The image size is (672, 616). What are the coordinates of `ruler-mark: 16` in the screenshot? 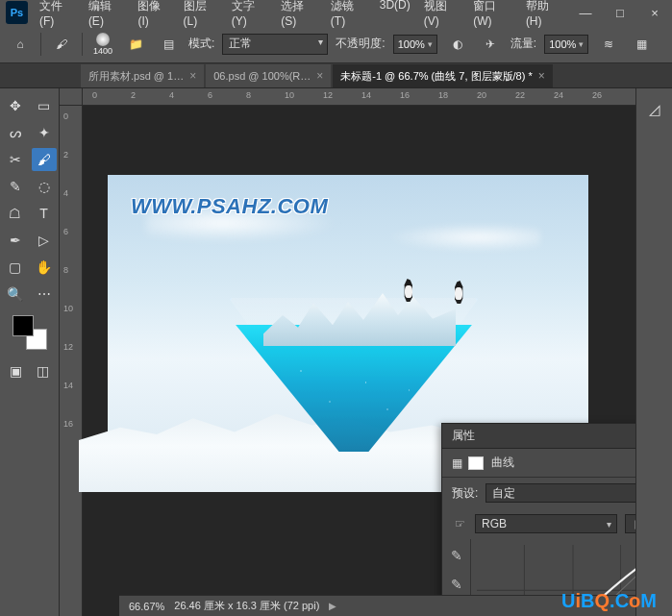 It's located at (405, 95).